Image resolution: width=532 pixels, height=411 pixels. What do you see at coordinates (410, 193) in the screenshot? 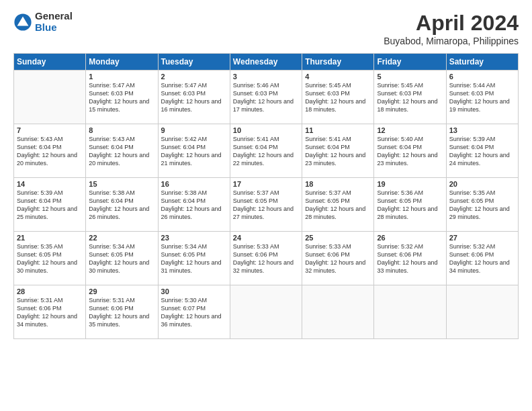
I see `sunrise-text: Sunrise: 5:36 AM` at bounding box center [410, 193].